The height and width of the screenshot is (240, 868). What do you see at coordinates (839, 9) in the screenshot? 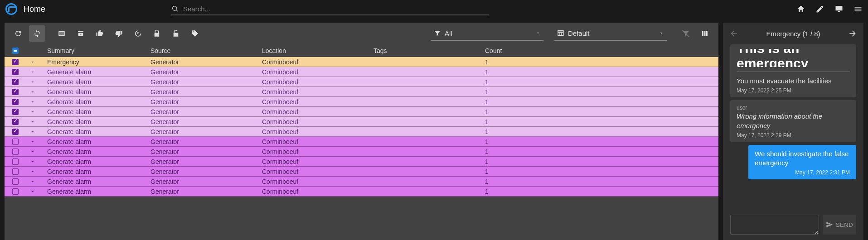
I see `monitor-icon` at bounding box center [839, 9].